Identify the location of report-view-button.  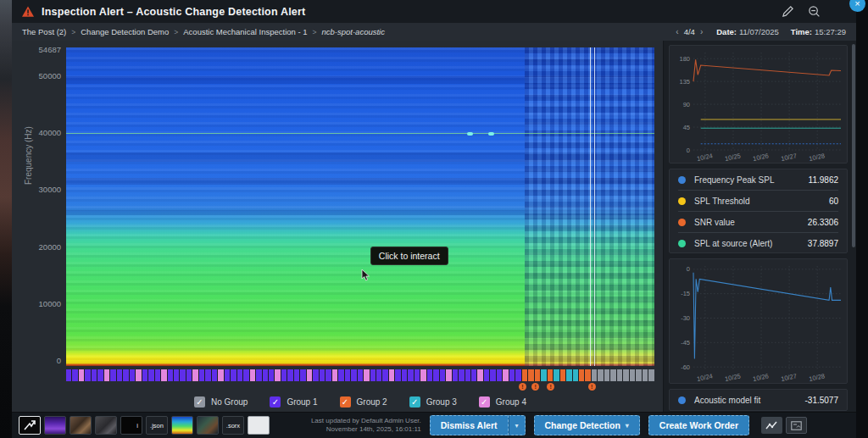
(797, 425).